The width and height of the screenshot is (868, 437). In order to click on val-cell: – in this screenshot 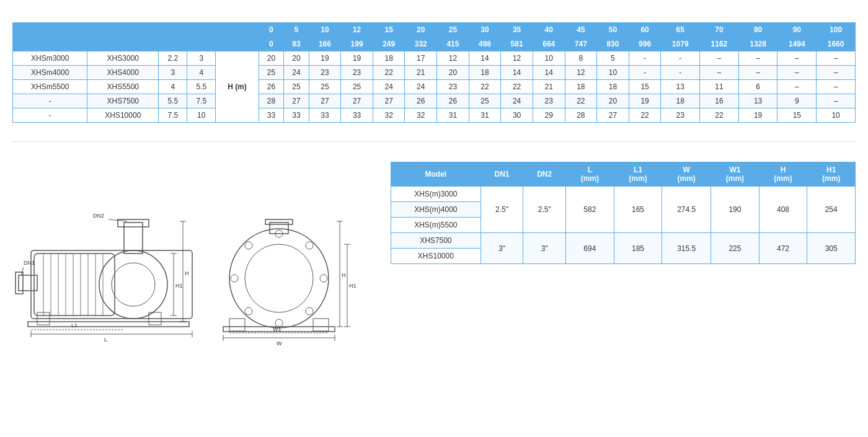, I will do `click(836, 102)`.